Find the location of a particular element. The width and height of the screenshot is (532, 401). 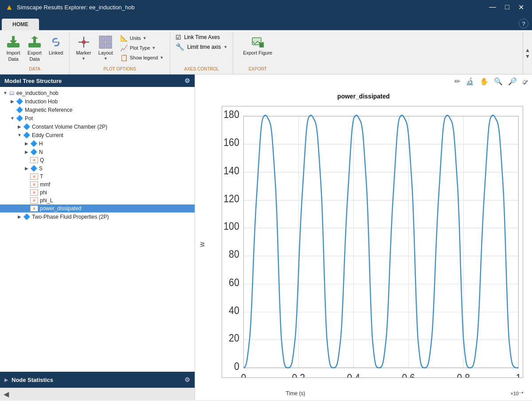

tree-item-magnetic-reference: 🔷 Magnetic Reference is located at coordinates (98, 110).